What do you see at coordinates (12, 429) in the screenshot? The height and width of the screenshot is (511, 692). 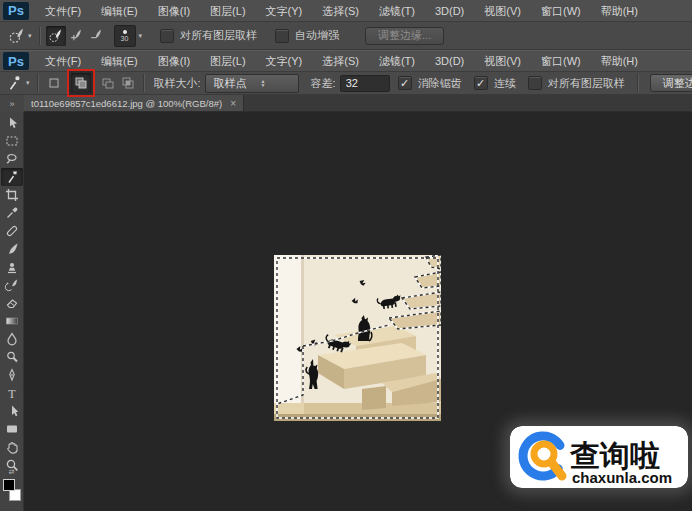 I see `shape-tool` at bounding box center [12, 429].